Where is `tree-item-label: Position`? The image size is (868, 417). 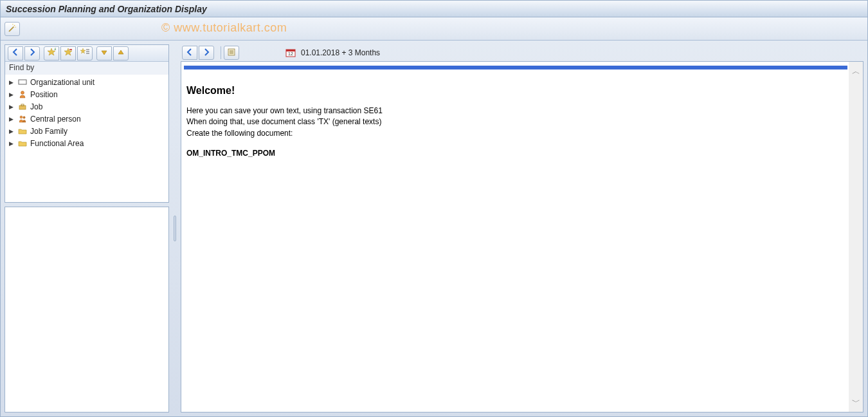 tree-item-label: Position is located at coordinates (44, 95).